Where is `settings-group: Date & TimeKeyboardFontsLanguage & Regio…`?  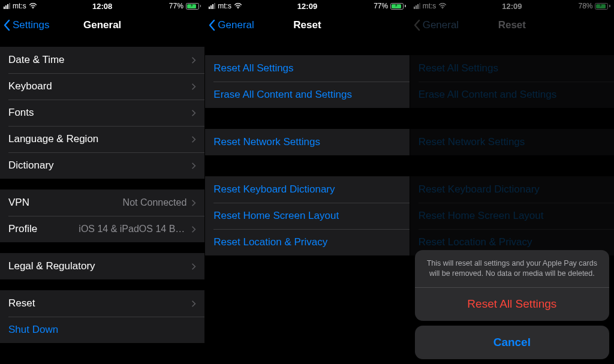 settings-group: Date & TimeKeyboardFontsLanguage & Regio… is located at coordinates (102, 113).